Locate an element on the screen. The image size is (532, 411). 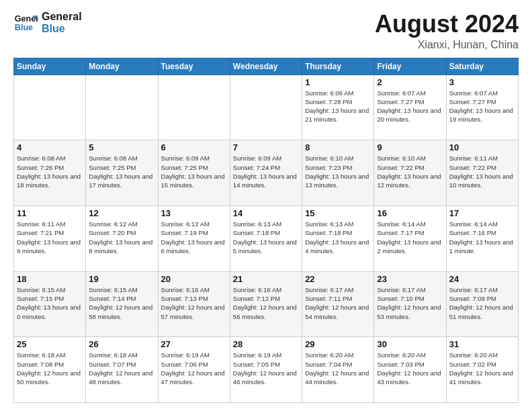
cell-0-4: 1Sunrise: 6:06 AM Sunset: 7:28 PM Daylig… is located at coordinates (339, 107).